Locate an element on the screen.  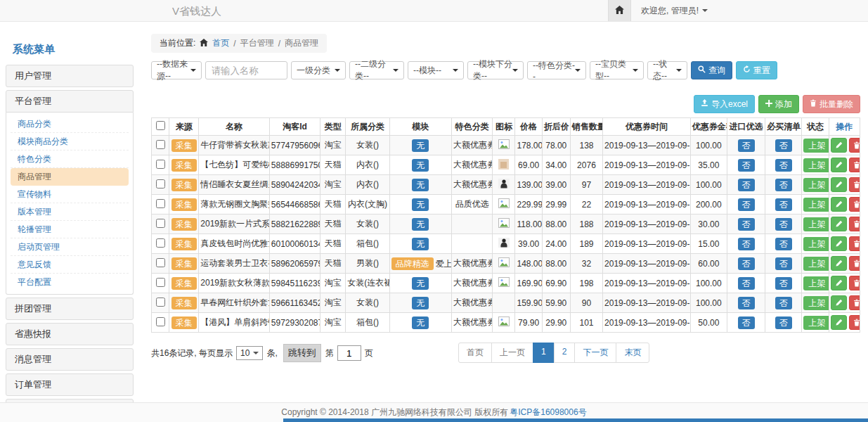
page-next-button: 下一页 is located at coordinates (595, 353).